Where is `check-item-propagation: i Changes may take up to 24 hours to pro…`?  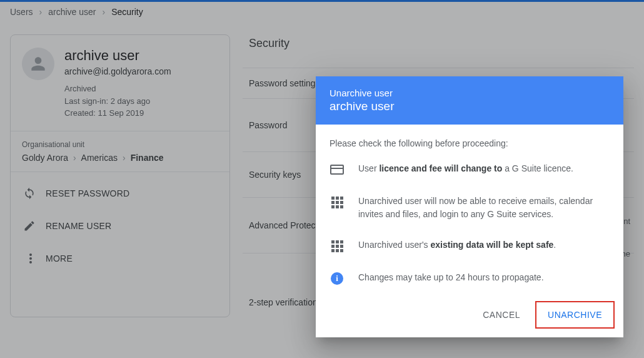 check-item-propagation: i Changes may take up to 24 hours to pro… is located at coordinates (470, 279).